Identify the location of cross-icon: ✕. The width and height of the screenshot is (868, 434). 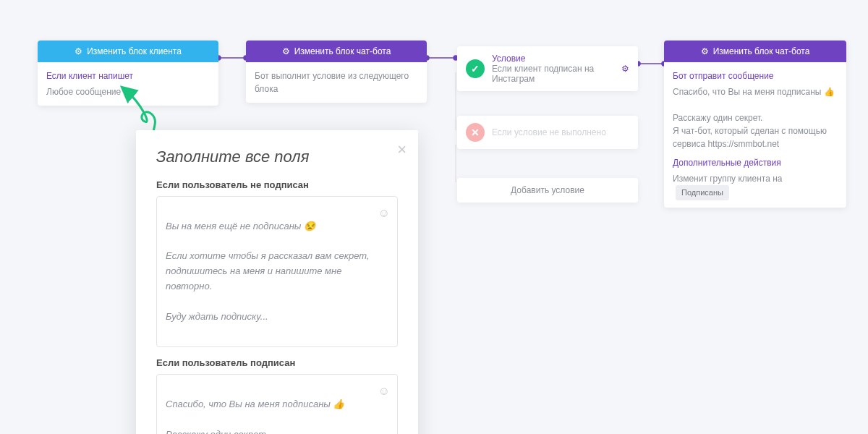
(475, 132).